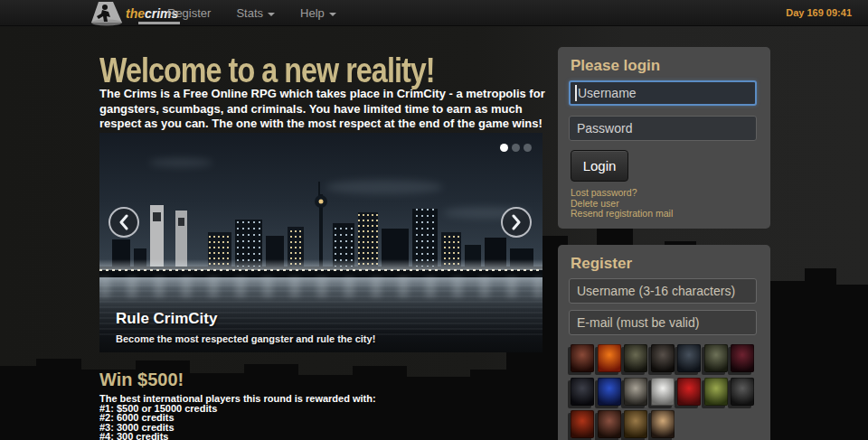 The width and height of the screenshot is (868, 440). I want to click on avatar-fedora-smoker, so click(689, 358).